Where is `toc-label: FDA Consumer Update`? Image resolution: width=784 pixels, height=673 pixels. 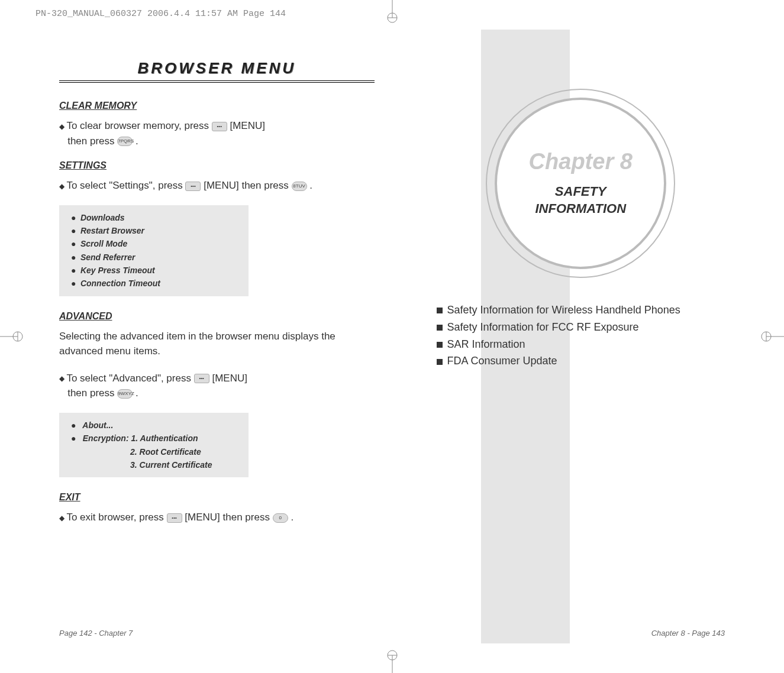
toc-label: FDA Consumer Update is located at coordinates (502, 361).